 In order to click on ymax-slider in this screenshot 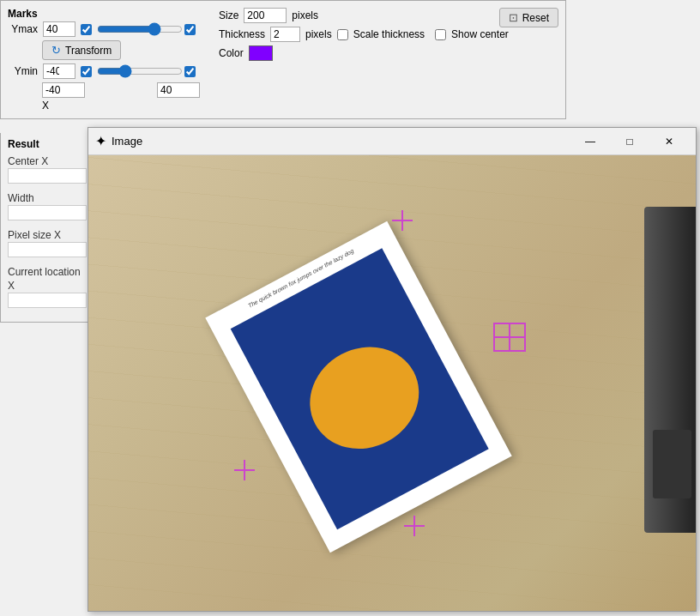, I will do `click(140, 29)`.